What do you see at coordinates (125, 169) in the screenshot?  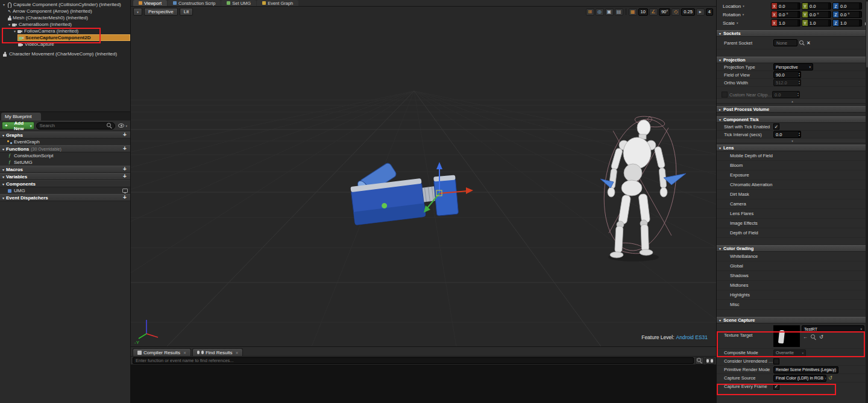 I see `add-macro-button: +` at bounding box center [125, 169].